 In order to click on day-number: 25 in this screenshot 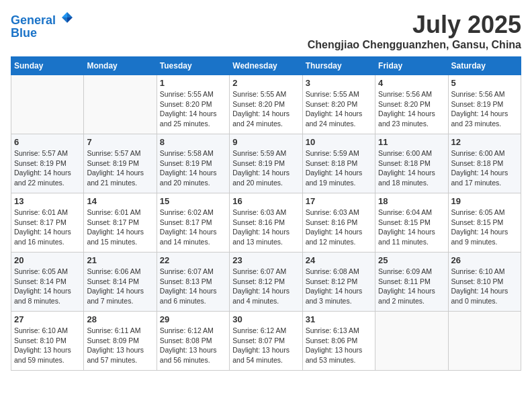, I will do `click(411, 261)`.